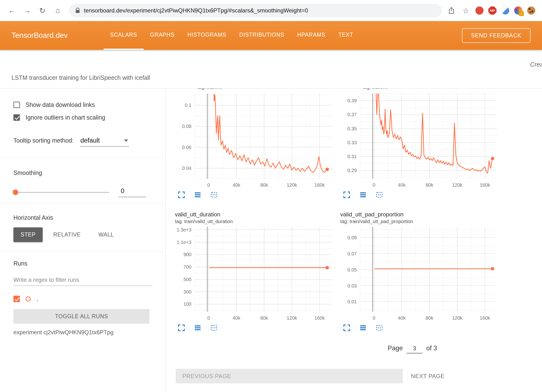  What do you see at coordinates (28, 235) in the screenshot?
I see `axis-step-button: STEP` at bounding box center [28, 235].